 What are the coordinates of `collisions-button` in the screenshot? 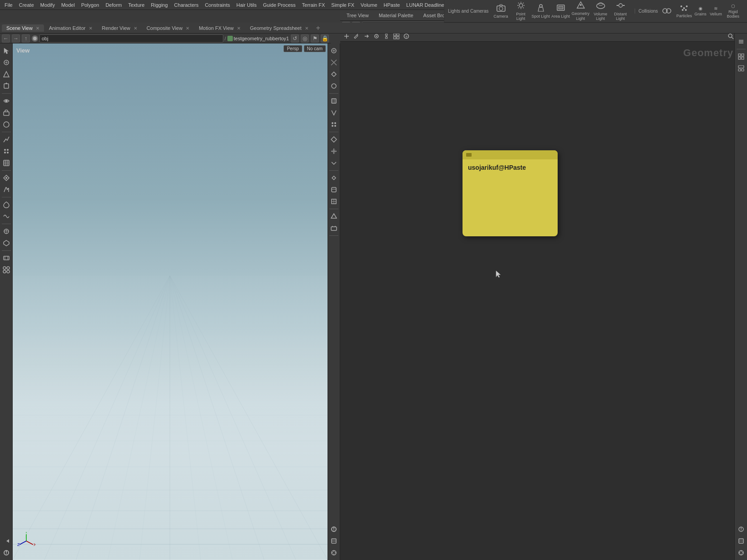 It's located at (667, 11).